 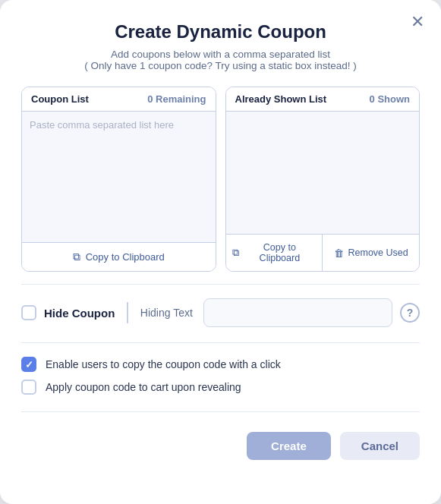 I want to click on option-row-2: Apply coupon code to cart upon revealing, so click(x=220, y=387).